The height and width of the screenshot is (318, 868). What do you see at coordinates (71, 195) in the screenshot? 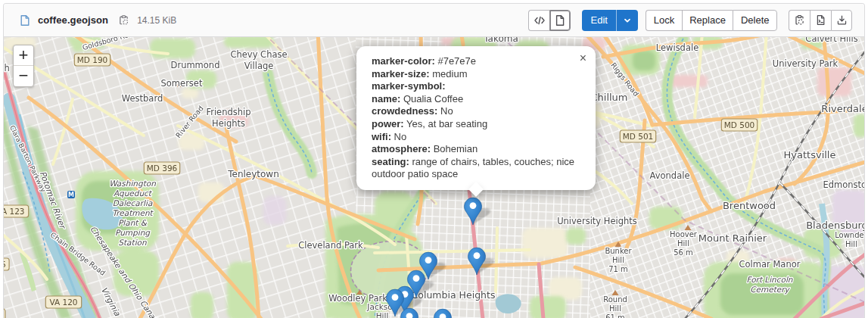
I see `svg-text: M` at bounding box center [71, 195].